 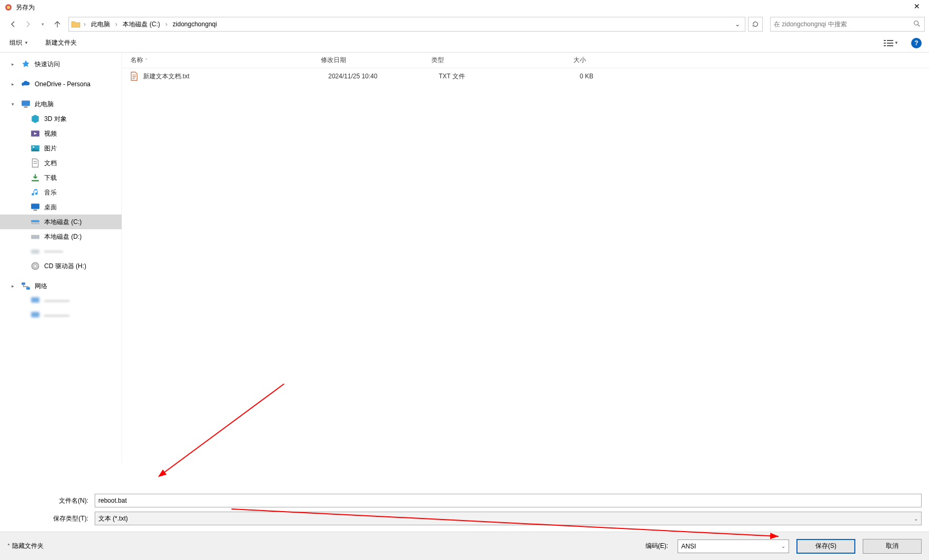 I want to click on sidebar-label: OneDrive - Persona, so click(x=63, y=84).